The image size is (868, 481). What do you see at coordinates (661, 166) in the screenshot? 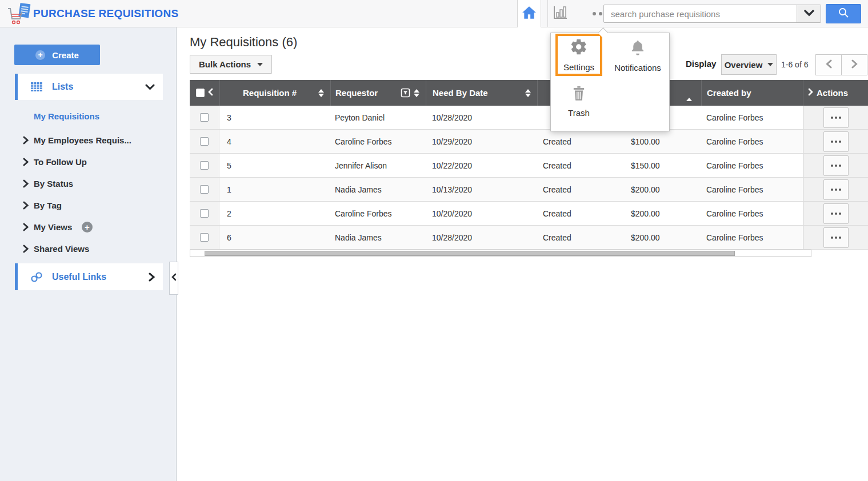
I see `cell-total: $150.00` at bounding box center [661, 166].